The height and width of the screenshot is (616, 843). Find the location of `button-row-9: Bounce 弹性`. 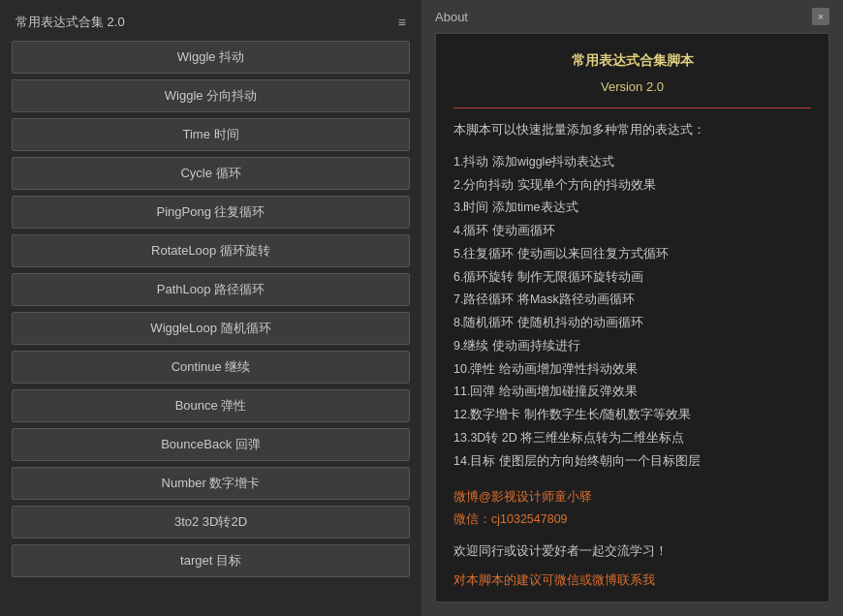

button-row-9: Bounce 弹性 is located at coordinates (211, 406).